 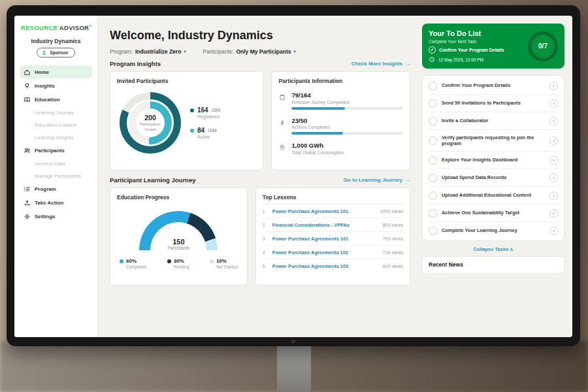 What do you see at coordinates (493, 103) in the screenshot?
I see `task-label: Send 50 Invitations to Participants` at bounding box center [493, 103].